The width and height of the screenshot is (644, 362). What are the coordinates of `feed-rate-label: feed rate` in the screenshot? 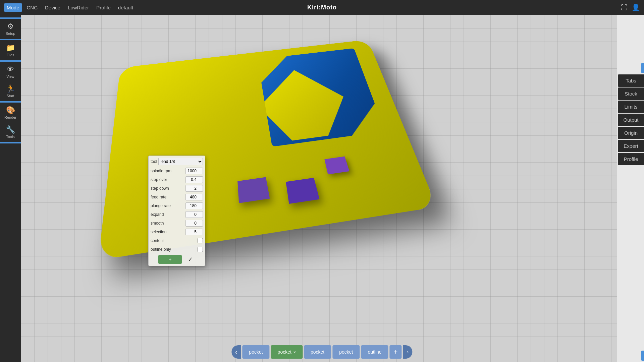 It's located at (168, 197).